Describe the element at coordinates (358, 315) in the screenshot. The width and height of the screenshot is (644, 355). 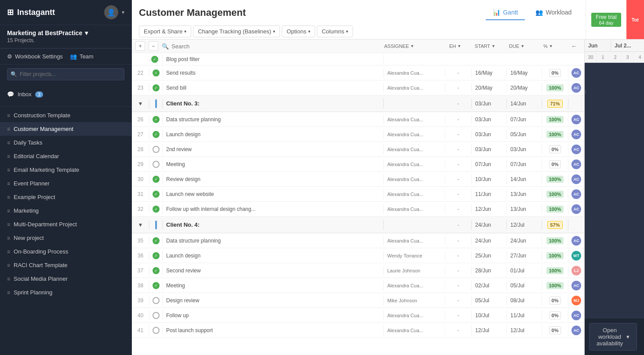
I see `table-row: 40 Follow up Alexandra Cua... - 10/Jul 1…` at that location.